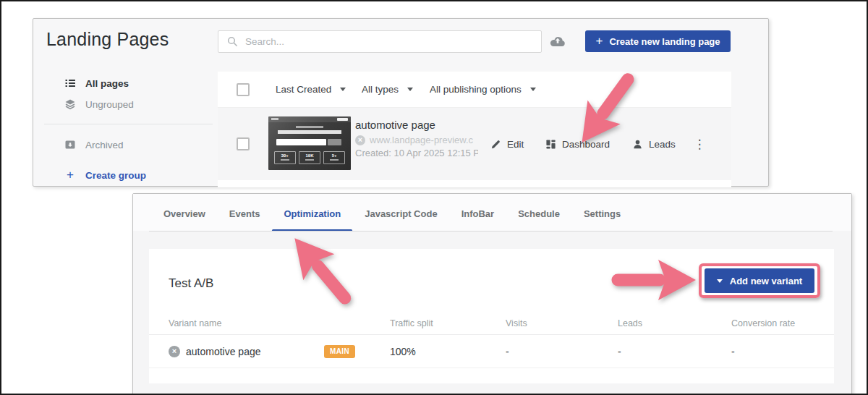 This screenshot has width=868, height=395. What do you see at coordinates (478, 214) in the screenshot?
I see `tab-infobar: InfoBar` at bounding box center [478, 214].